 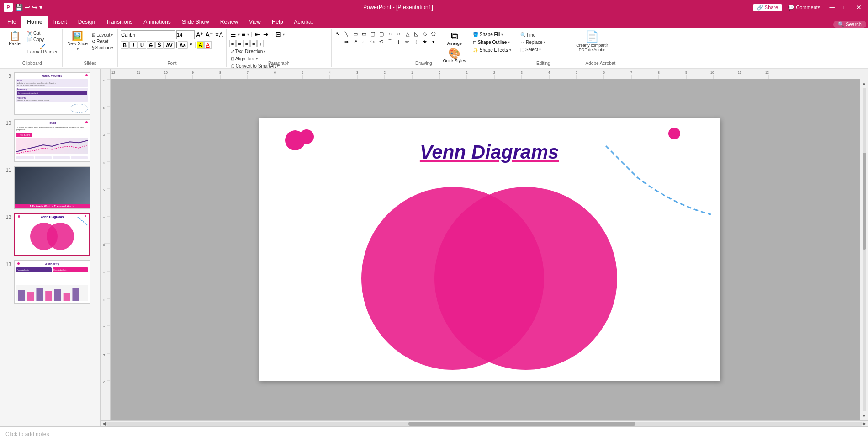 I want to click on font-size-input, so click(x=185, y=35).